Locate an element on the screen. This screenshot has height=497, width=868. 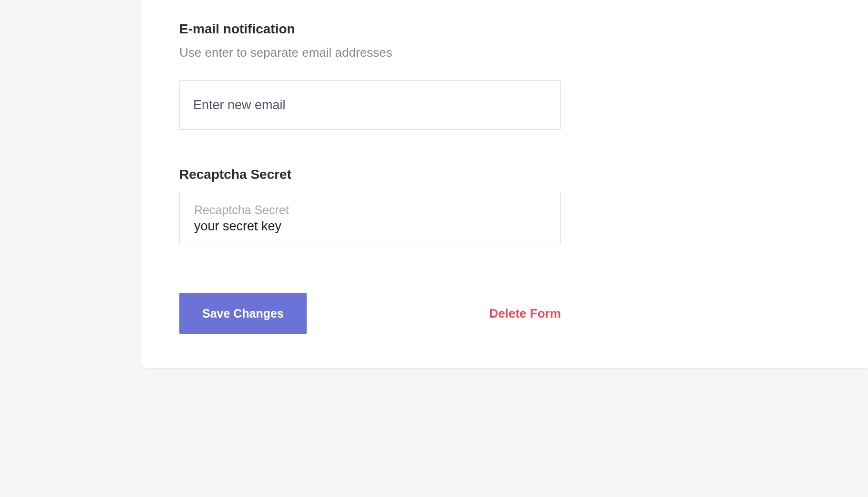
delete-form-link: Delete Form is located at coordinates (525, 314).